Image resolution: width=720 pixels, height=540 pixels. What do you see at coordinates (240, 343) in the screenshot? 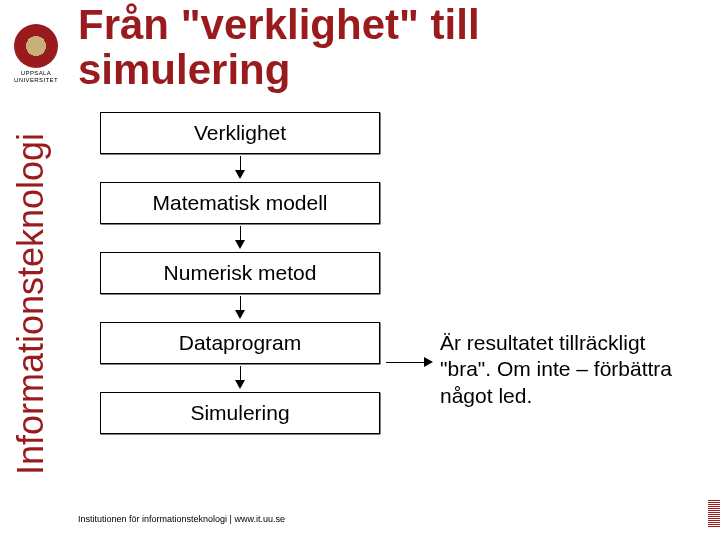
I see `flow-step-dataprogram: Dataprogram` at bounding box center [240, 343].